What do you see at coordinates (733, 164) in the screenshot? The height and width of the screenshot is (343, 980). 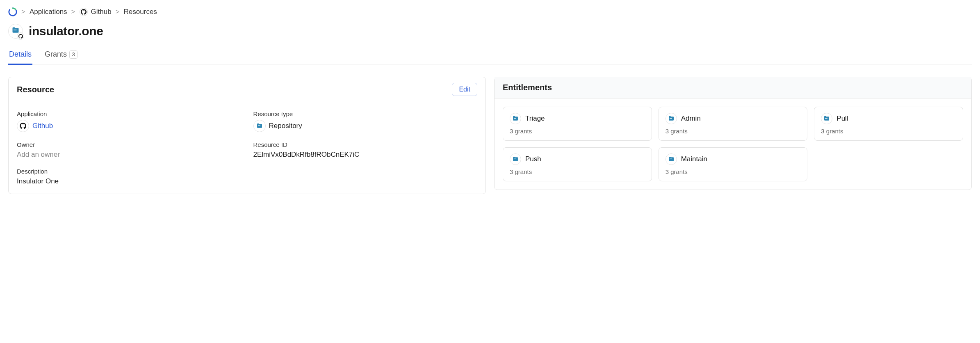 I see `entitlement-card: Maintain3 grants` at bounding box center [733, 164].